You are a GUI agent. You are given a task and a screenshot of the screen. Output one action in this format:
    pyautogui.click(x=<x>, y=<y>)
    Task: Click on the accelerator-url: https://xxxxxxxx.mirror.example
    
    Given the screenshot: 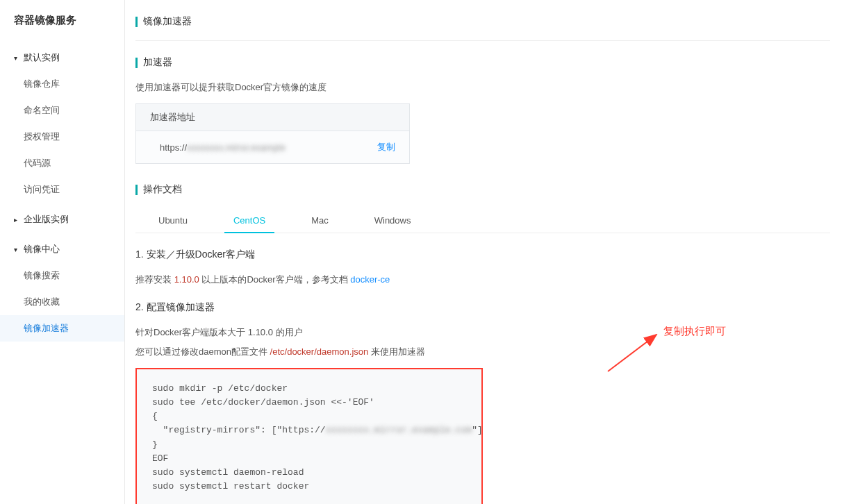 What is the action you would take?
    pyautogui.click(x=222, y=147)
    